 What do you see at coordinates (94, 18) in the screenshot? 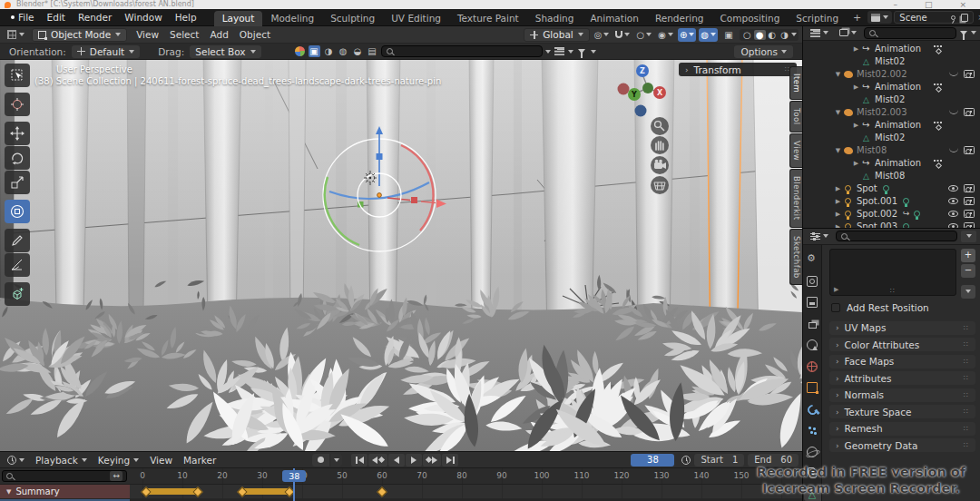
I see `menu-render: Render` at bounding box center [94, 18].